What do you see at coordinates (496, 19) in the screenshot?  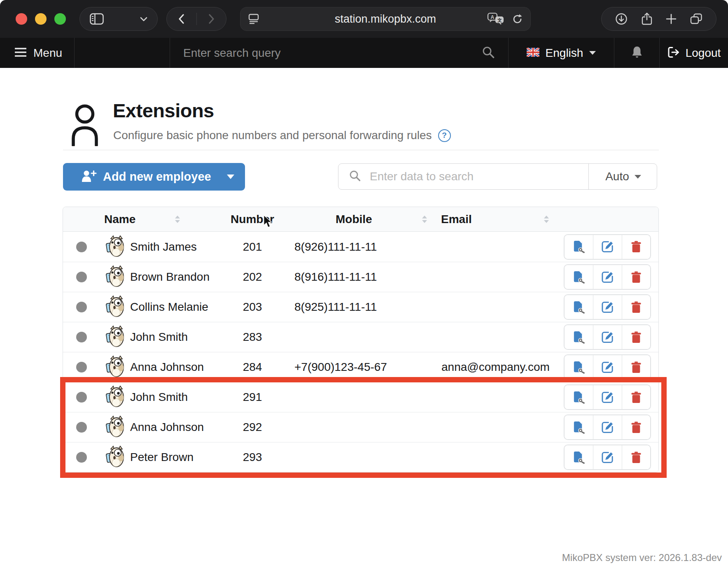 I see `translate-icon: A 文` at bounding box center [496, 19].